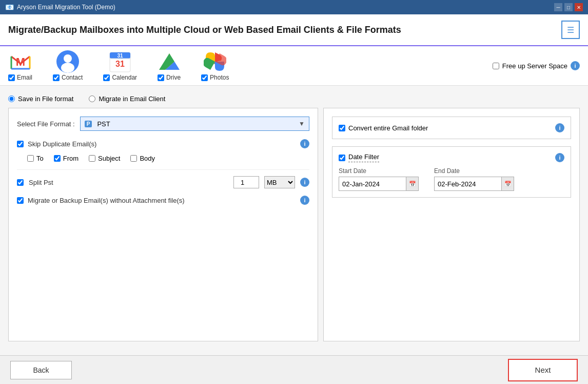 The image size is (588, 384). What do you see at coordinates (452, 179) in the screenshot?
I see `date-row: Start Date 📅 End Date 📅` at bounding box center [452, 179].